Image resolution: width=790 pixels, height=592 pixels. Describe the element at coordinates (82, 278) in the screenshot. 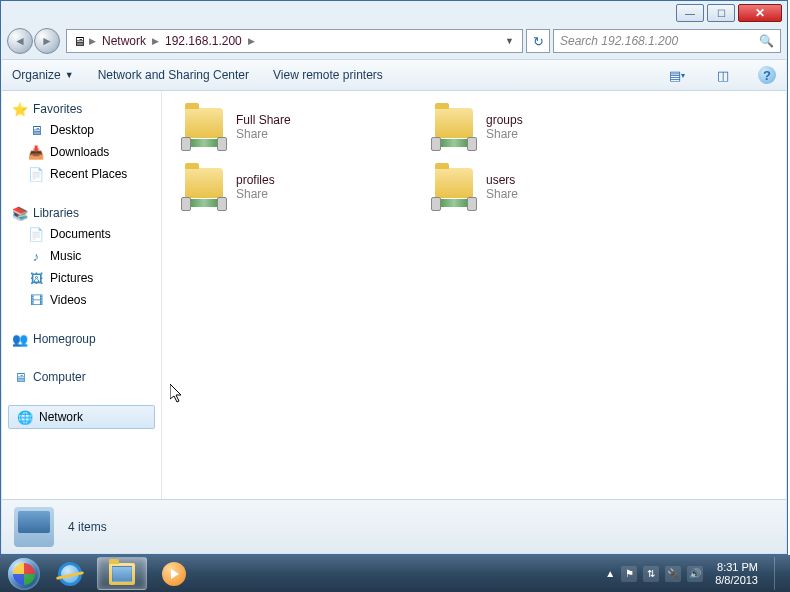

I see `nav-pictures: 🖼Pictures` at that location.